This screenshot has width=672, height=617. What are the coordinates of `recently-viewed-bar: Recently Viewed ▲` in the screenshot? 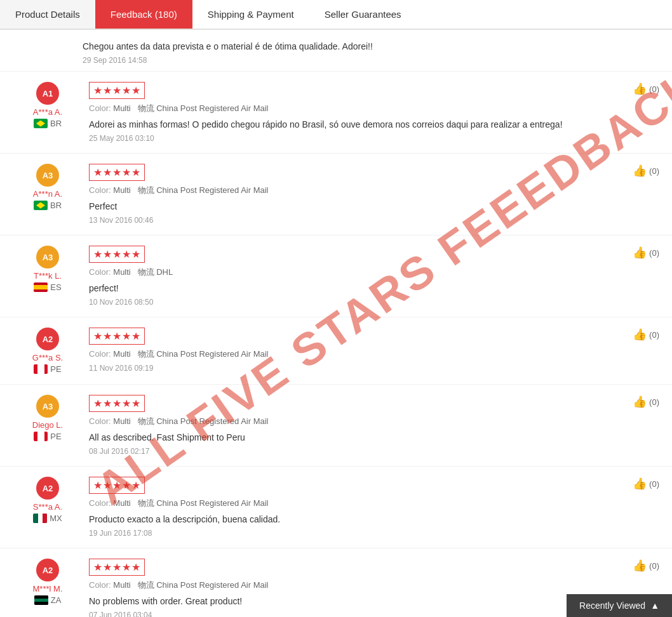 It's located at (619, 606).